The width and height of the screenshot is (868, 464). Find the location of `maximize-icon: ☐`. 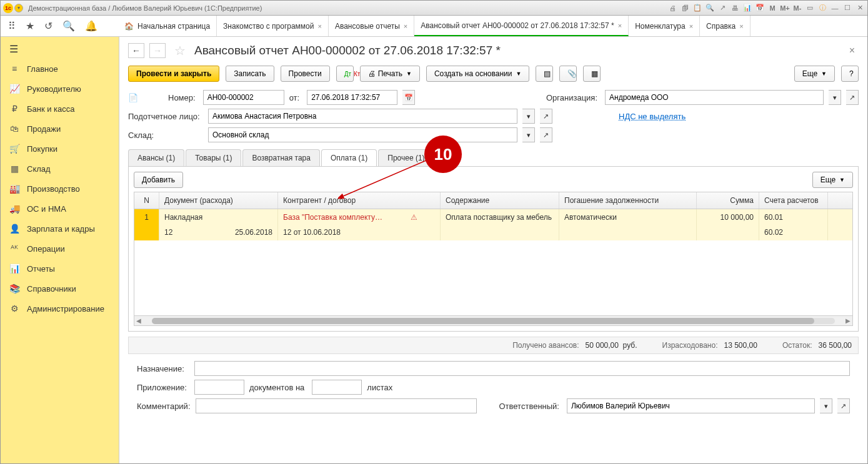

maximize-icon: ☐ is located at coordinates (847, 8).